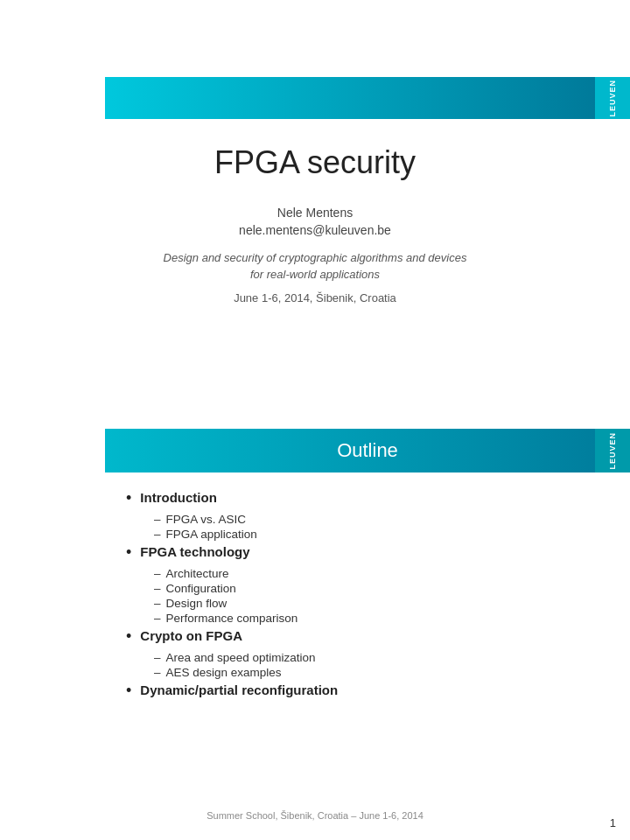 The image size is (630, 840). What do you see at coordinates (212, 534) in the screenshot?
I see `sub-label-1-2: FPGA application` at bounding box center [212, 534].